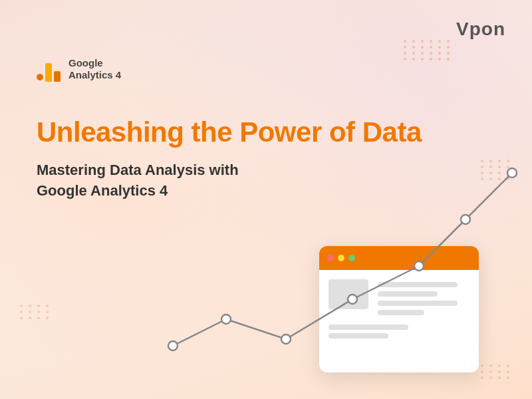 This screenshot has width=532, height=399. I want to click on sub-line-2: Google Analytics 4, so click(102, 190).